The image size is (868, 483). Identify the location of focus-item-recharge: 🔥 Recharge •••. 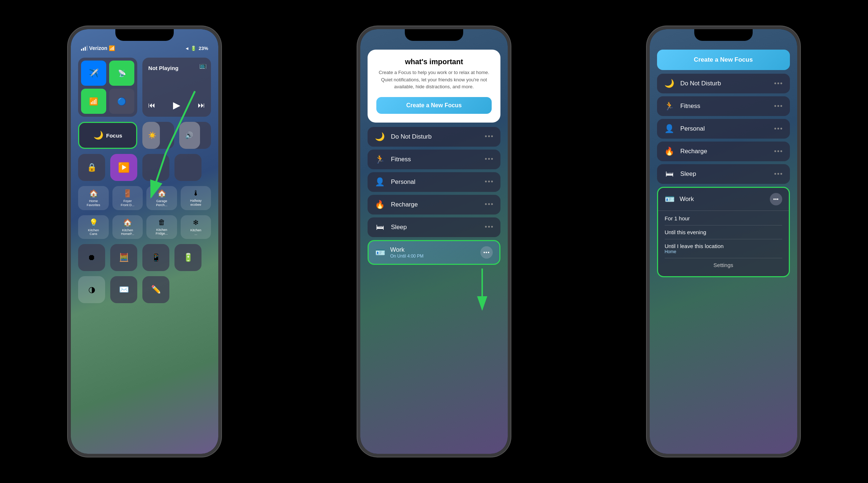
(434, 205).